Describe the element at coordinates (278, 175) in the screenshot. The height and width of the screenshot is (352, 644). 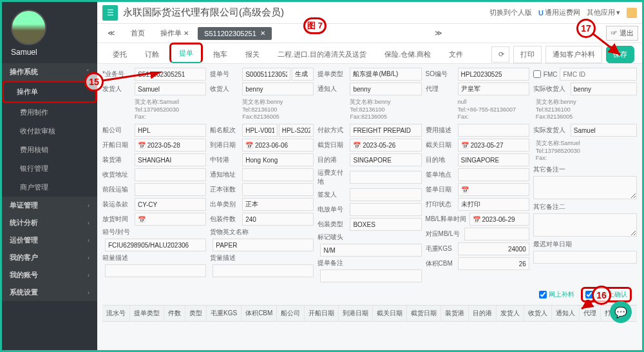
I see `input-notifyaddr` at that location.